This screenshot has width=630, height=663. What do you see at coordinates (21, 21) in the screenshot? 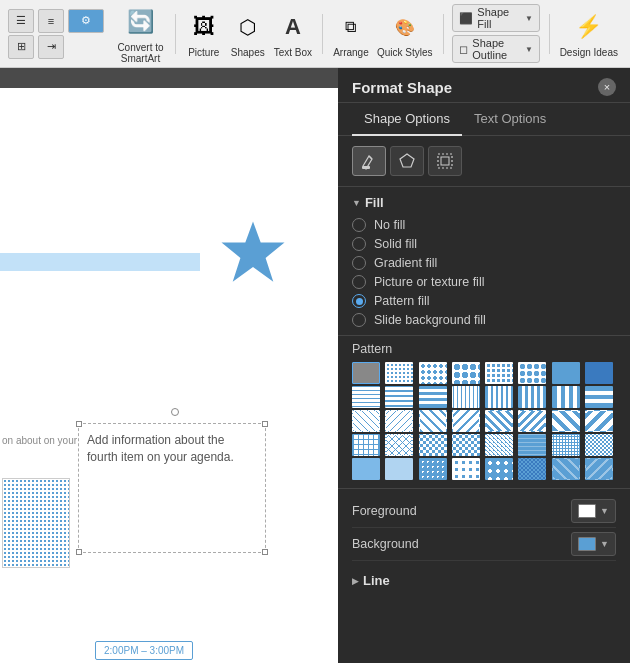
I see `numbered-list-icon: ☰` at bounding box center [21, 21].